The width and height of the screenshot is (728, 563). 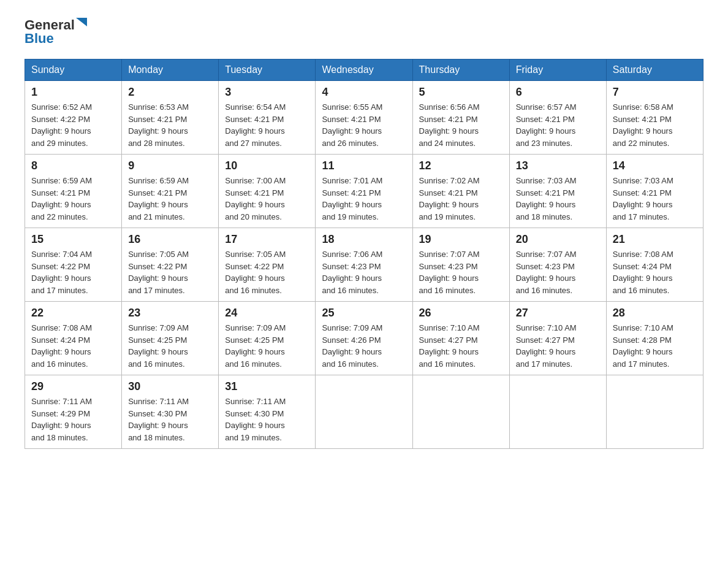 I want to click on day-info: Sunrise: 7:00 AMSunset: 4:21 PMDaylight:…, so click(x=267, y=199).